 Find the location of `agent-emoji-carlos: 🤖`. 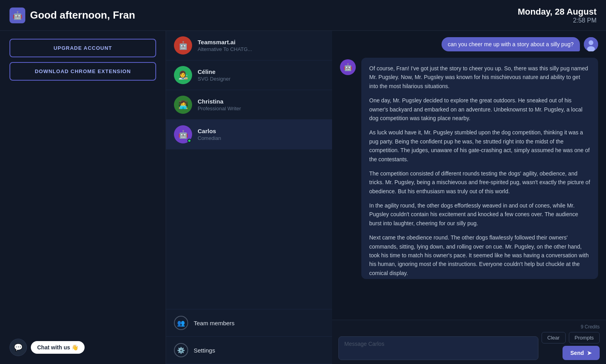

agent-emoji-carlos: 🤖 is located at coordinates (183, 134).